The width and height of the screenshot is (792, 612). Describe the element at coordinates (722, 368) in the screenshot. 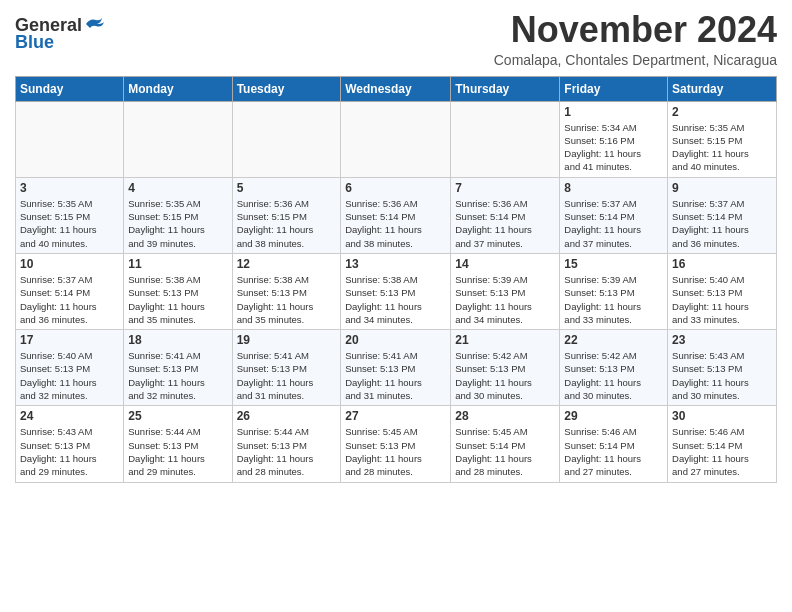

I see `calendar-cell: 23Sunrise: 5:43 AM Sunset: 5:13 PM Dayli…` at that location.